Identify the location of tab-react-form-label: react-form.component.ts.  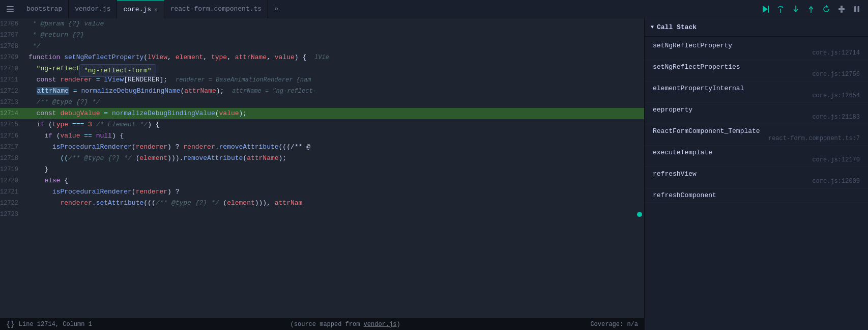
(216, 9).